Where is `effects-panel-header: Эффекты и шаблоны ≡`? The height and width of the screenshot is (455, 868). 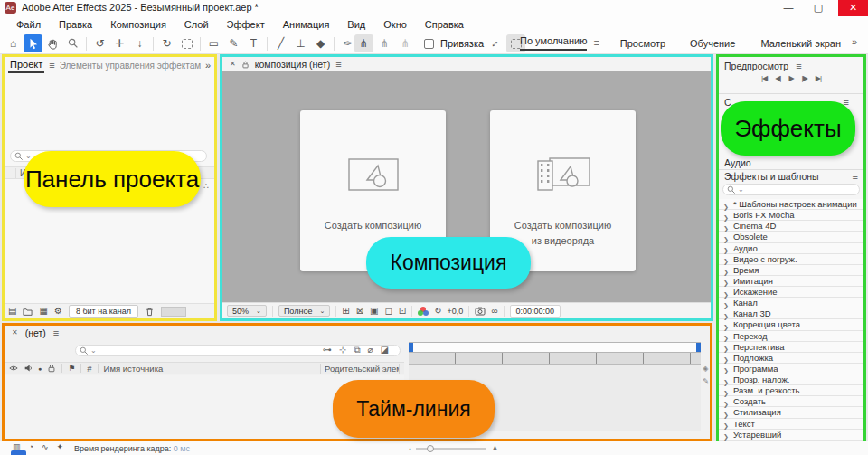 effects-panel-header: Эффекты и шаблоны ≡ is located at coordinates (791, 176).